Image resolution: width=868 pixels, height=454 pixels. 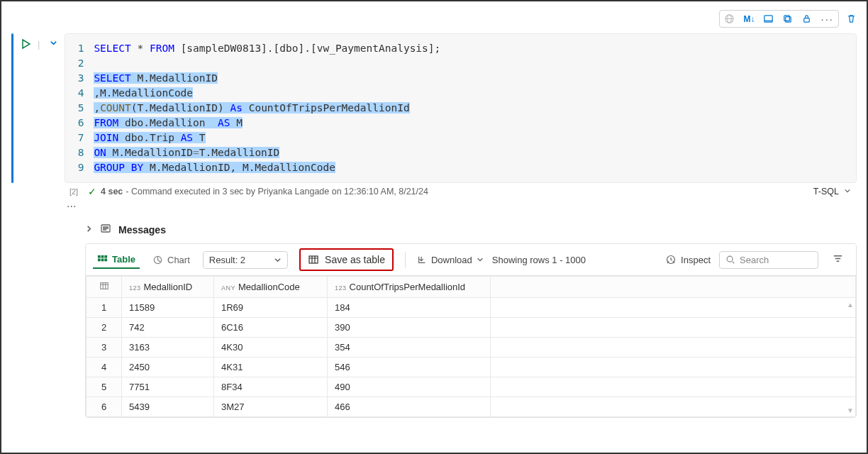 What do you see at coordinates (461, 123) in the screenshot?
I see `code-line: 6FROM dbo.Medallion AS M` at bounding box center [461, 123].